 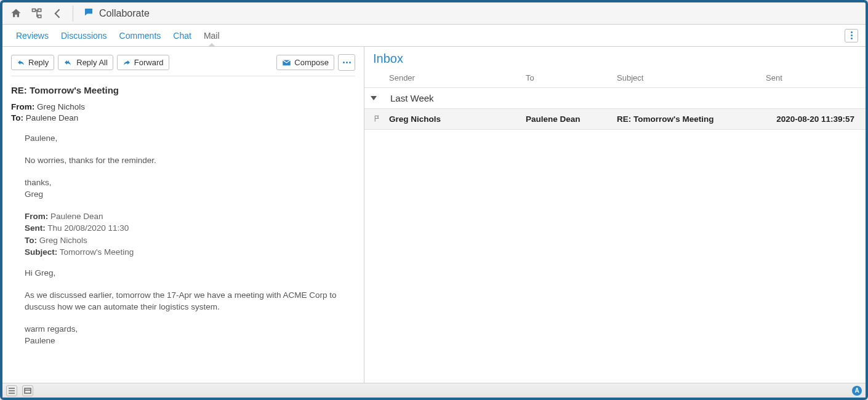 What do you see at coordinates (21, 63) in the screenshot?
I see `reply-icon` at bounding box center [21, 63].